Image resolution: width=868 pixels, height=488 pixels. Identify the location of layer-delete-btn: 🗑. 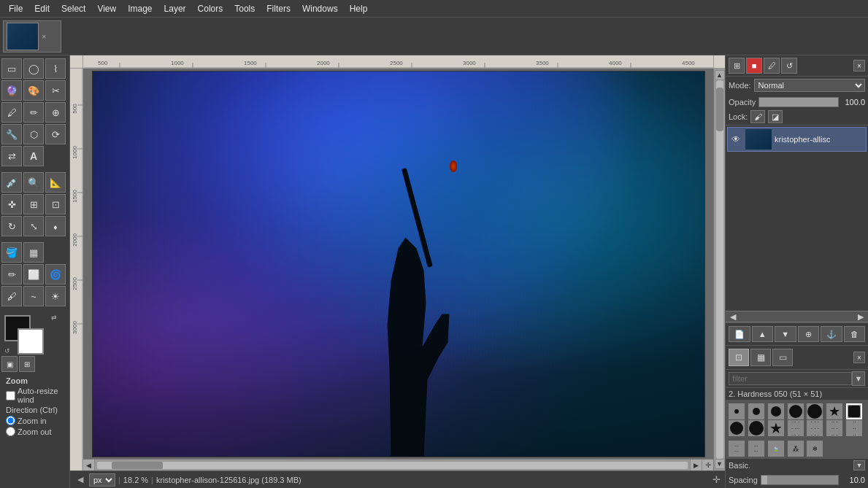
(855, 334).